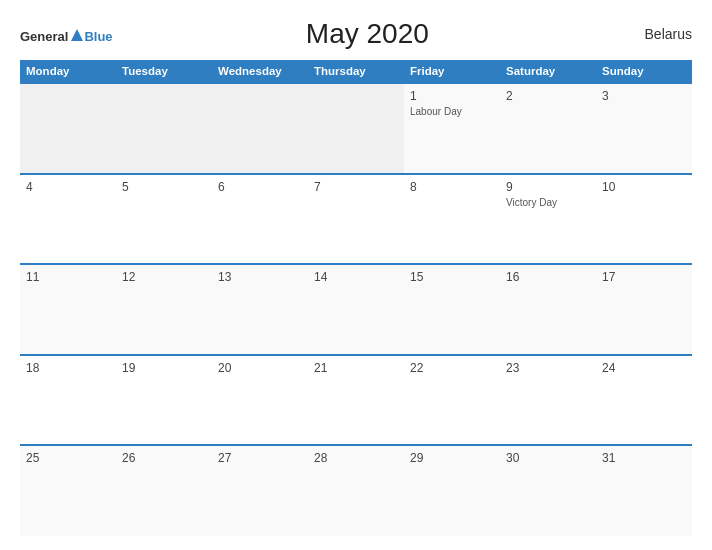  Describe the element at coordinates (644, 72) in the screenshot. I see `calendar-header-sunday: Sunday` at that location.